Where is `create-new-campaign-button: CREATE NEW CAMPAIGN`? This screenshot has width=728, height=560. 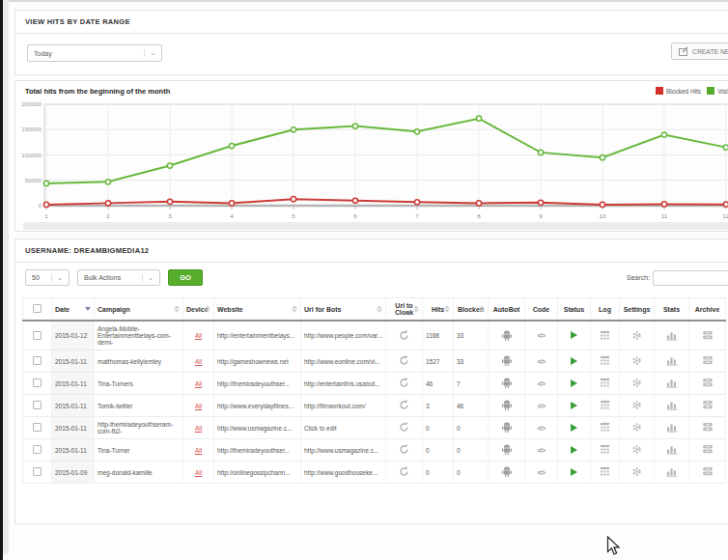
create-new-campaign-button: CREATE NEW CAMPAIGN is located at coordinates (699, 51).